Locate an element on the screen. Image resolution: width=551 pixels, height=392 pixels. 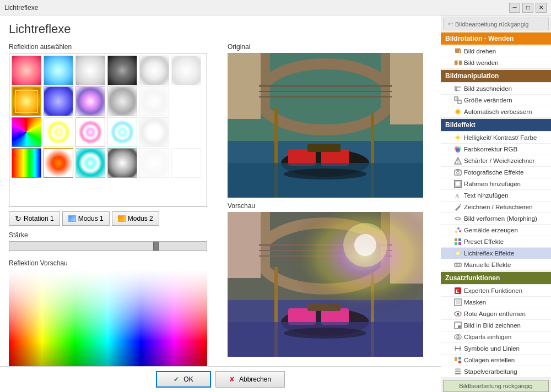
sidebar-item-gemaelde: Gemälde erzeugen is located at coordinates (496, 230).